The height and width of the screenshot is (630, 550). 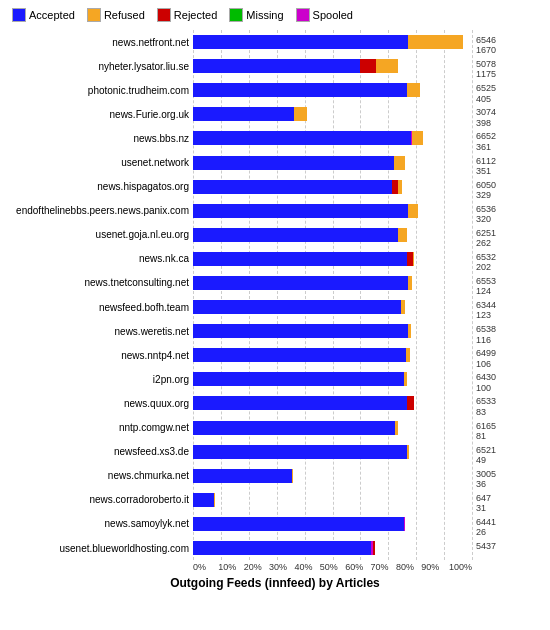 What do you see at coordinates (508, 382) in the screenshot?
I see `bar-value-labels: 6430100` at bounding box center [508, 382].